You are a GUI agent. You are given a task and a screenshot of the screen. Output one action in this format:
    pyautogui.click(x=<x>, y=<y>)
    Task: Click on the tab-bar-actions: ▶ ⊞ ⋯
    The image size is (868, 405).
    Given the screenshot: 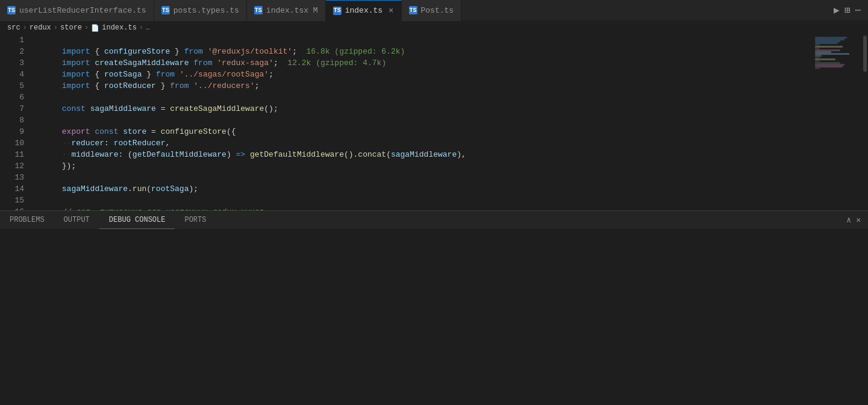 What is the action you would take?
    pyautogui.click(x=851, y=10)
    